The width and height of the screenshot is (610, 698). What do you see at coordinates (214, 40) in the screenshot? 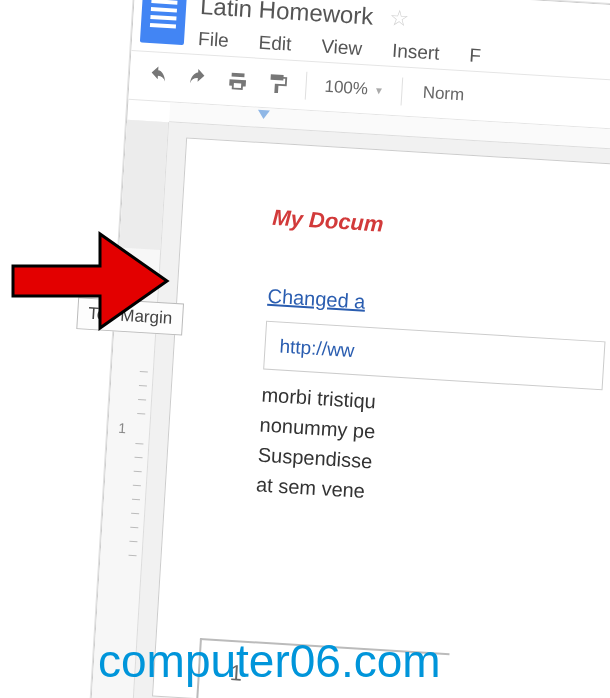
I see `menu-file: File` at bounding box center [214, 40].